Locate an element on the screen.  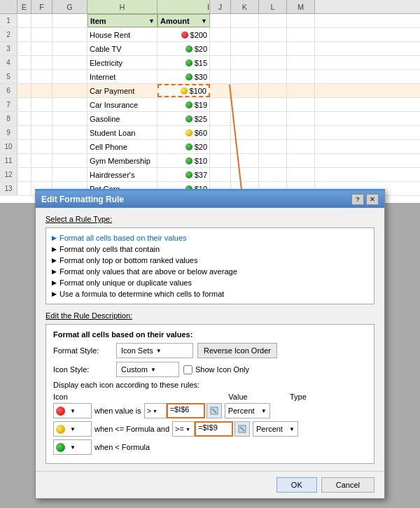
col-h-header: H is located at coordinates (122, 7).